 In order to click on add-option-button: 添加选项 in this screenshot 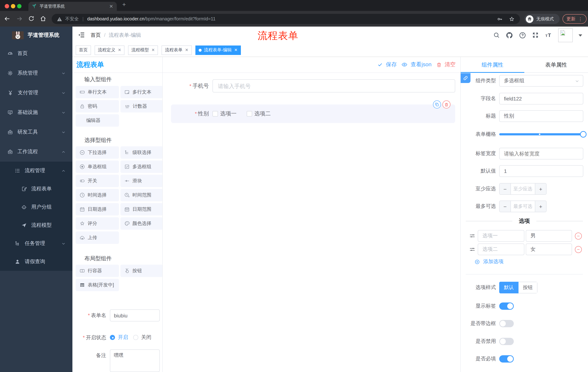, I will do `click(531, 262)`.